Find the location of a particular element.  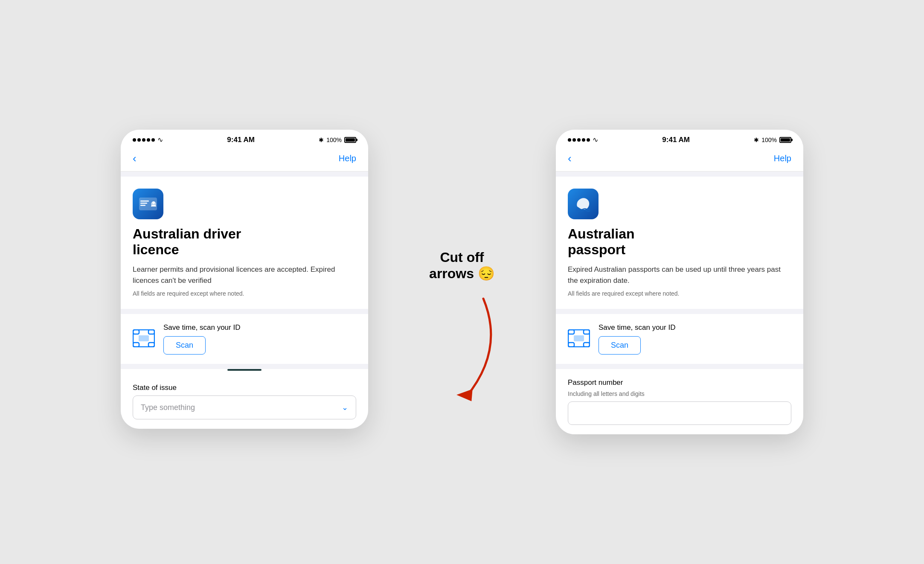

passport-title: Australian passport is located at coordinates (680, 242).